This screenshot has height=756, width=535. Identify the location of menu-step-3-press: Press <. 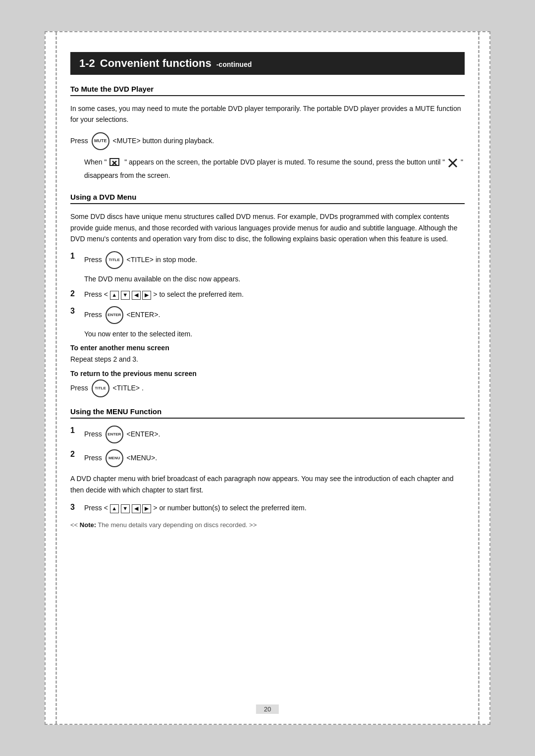
(96, 508).